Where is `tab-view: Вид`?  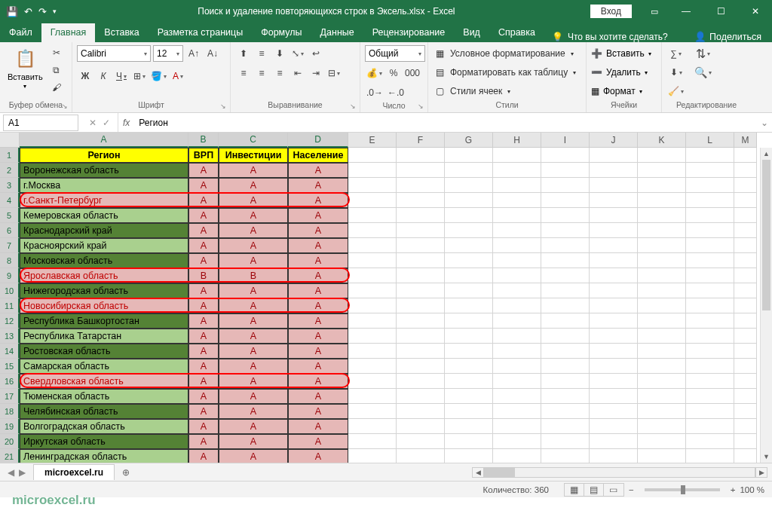 tab-view: Вид is located at coordinates (472, 33).